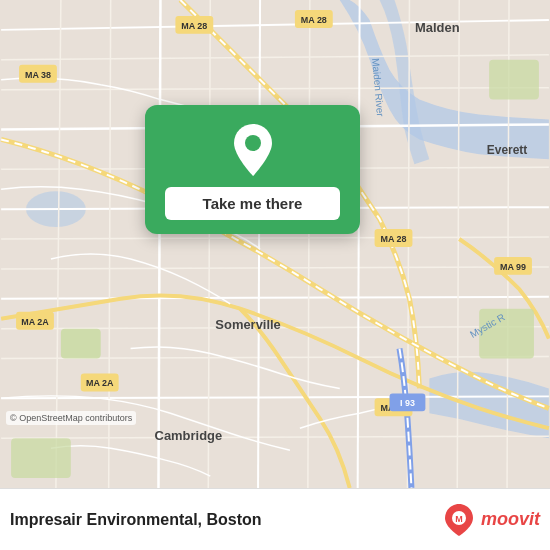  What do you see at coordinates (408, 403) in the screenshot?
I see `svg-text: I 93` at bounding box center [408, 403].